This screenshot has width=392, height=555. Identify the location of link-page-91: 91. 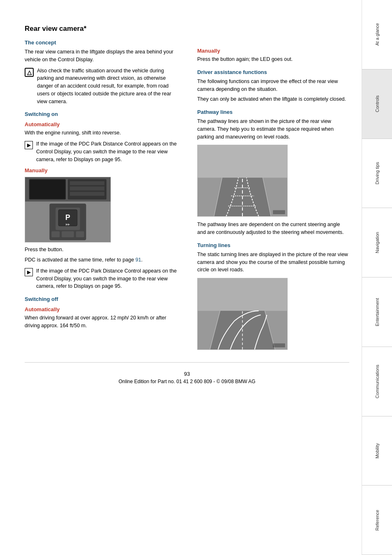
(138, 260).